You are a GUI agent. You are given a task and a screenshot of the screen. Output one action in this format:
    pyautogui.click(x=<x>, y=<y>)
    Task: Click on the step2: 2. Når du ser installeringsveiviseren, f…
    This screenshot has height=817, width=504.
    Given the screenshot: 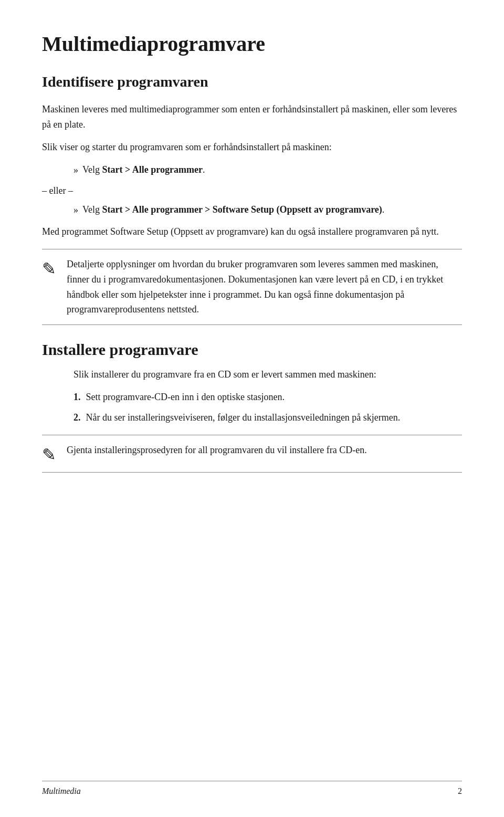 What is the action you would take?
    pyautogui.click(x=268, y=418)
    